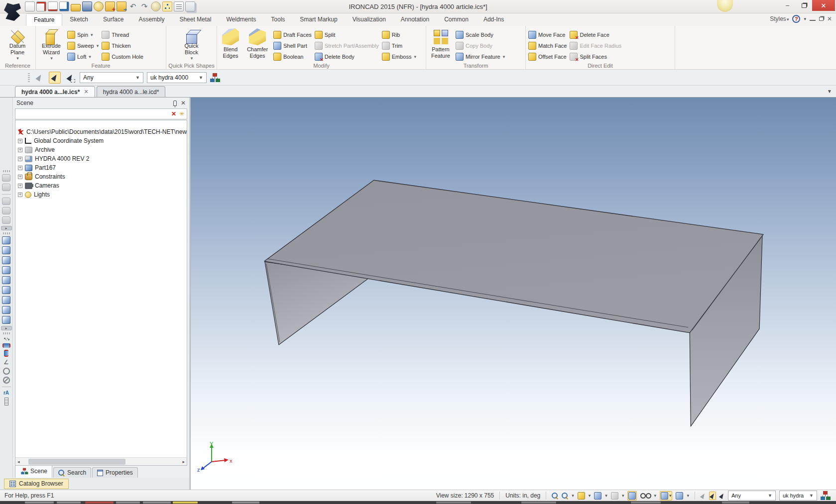 Image resolution: width=836 pixels, height=504 pixels. What do you see at coordinates (596, 35) in the screenshot?
I see `delete-face-button: Delete Face` at bounding box center [596, 35].